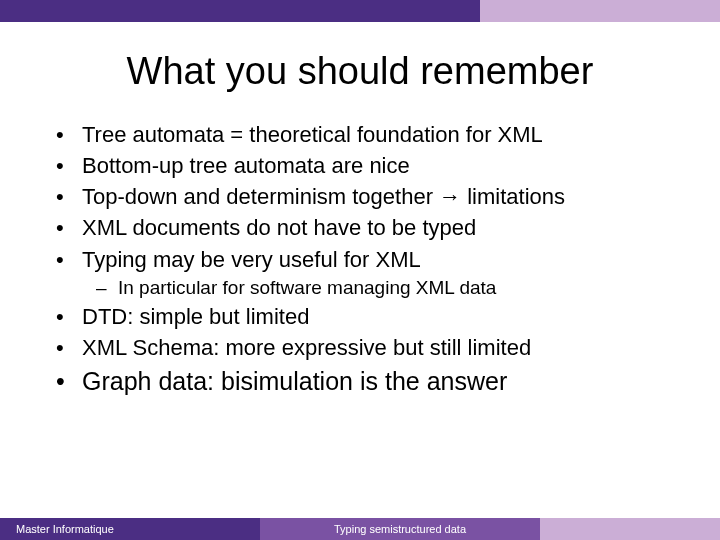 The width and height of the screenshot is (720, 540). What do you see at coordinates (360, 72) in the screenshot?
I see `slide-title: What you should remember` at bounding box center [360, 72].